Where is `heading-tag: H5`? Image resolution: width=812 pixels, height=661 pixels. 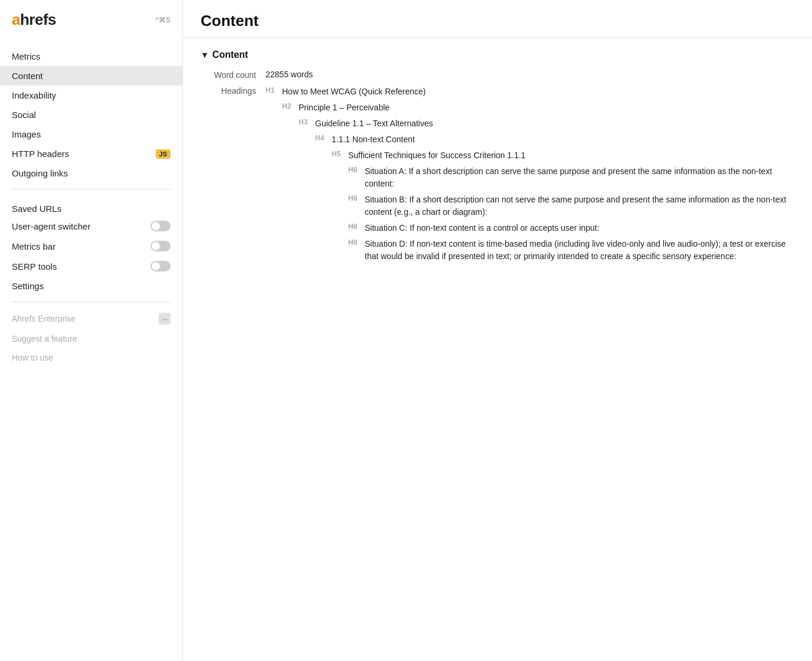
heading-tag: H5 is located at coordinates (338, 153).